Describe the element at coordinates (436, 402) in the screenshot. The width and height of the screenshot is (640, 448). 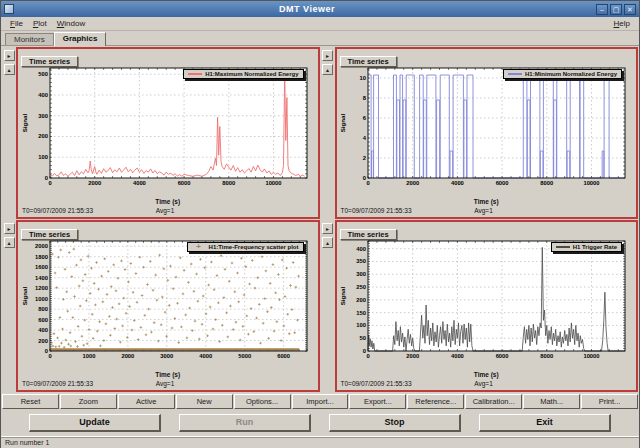
I see `reference-button: Reference...` at that location.